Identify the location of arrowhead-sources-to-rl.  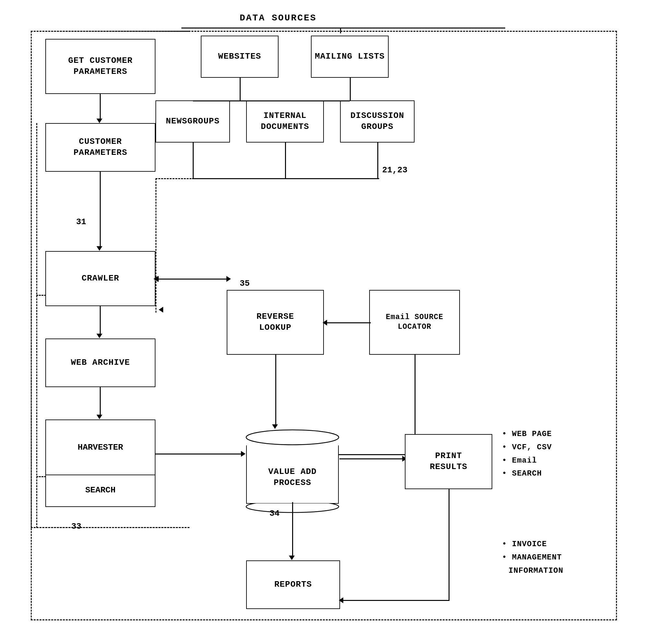
(229, 279).